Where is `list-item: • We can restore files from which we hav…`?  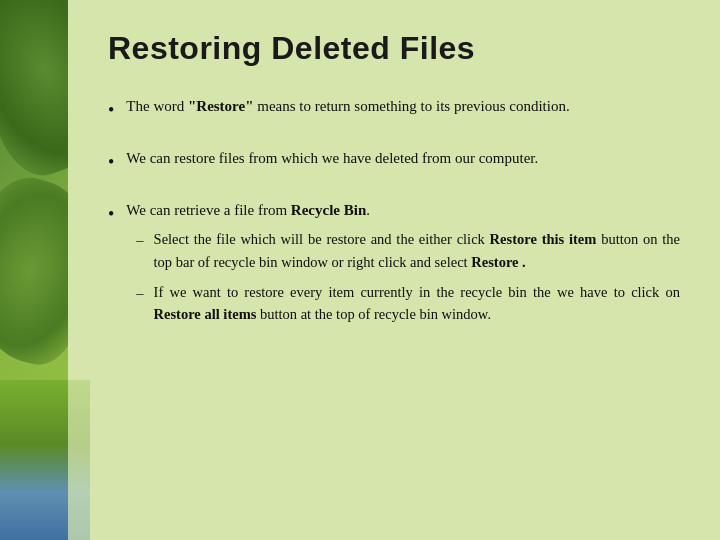 list-item: • We can restore files from which we hav… is located at coordinates (394, 162).